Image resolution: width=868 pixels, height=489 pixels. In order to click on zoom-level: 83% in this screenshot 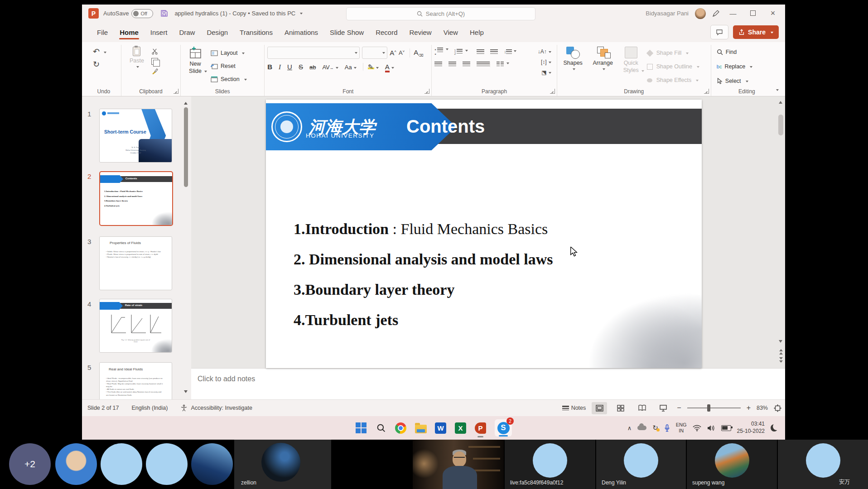, I will do `click(762, 408)`.